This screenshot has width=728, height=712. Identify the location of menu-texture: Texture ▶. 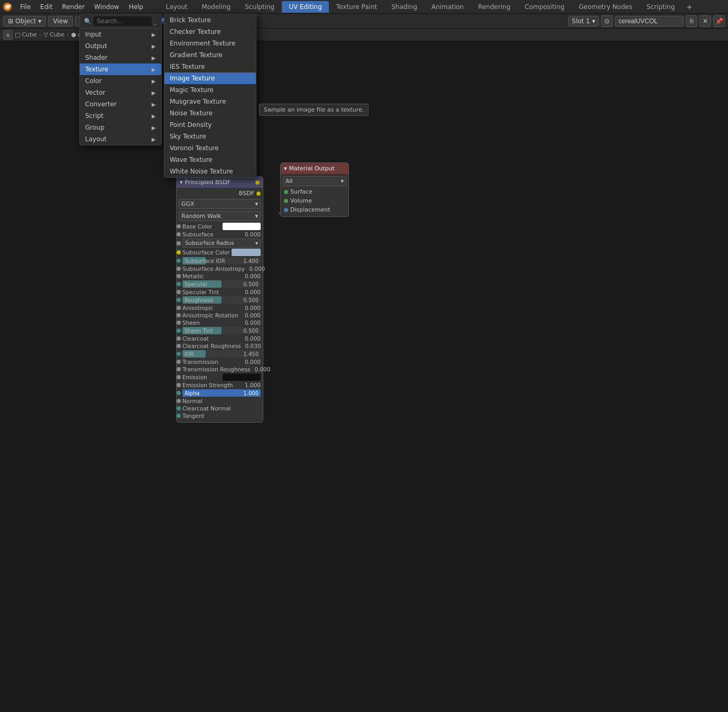
(121, 69).